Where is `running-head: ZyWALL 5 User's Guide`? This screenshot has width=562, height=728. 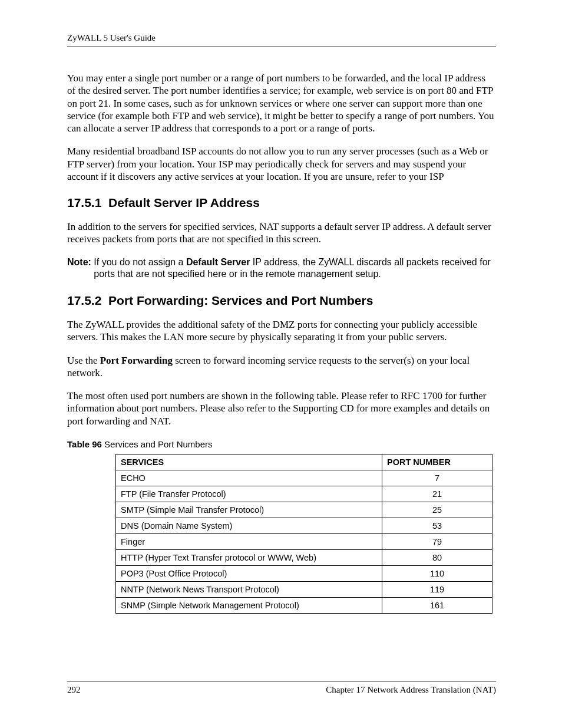
running-head: ZyWALL 5 User's Guide is located at coordinates (282, 40).